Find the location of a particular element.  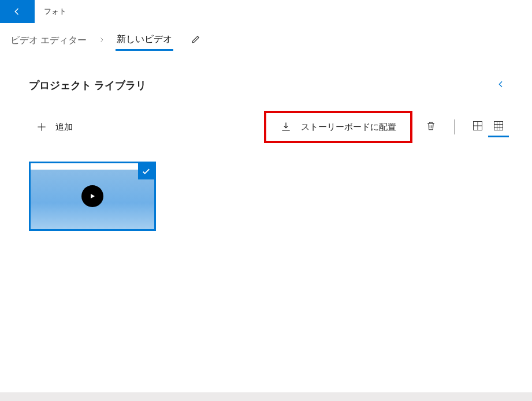

footer-gap is located at coordinates (266, 397).